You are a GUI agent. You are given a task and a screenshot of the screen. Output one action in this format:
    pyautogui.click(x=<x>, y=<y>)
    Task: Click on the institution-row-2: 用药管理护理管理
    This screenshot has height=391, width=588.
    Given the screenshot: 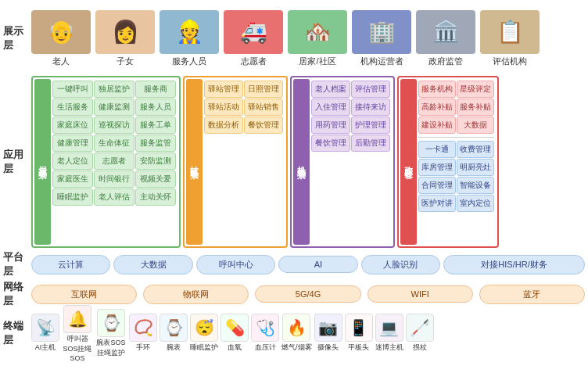 What is the action you would take?
    pyautogui.click(x=350, y=125)
    